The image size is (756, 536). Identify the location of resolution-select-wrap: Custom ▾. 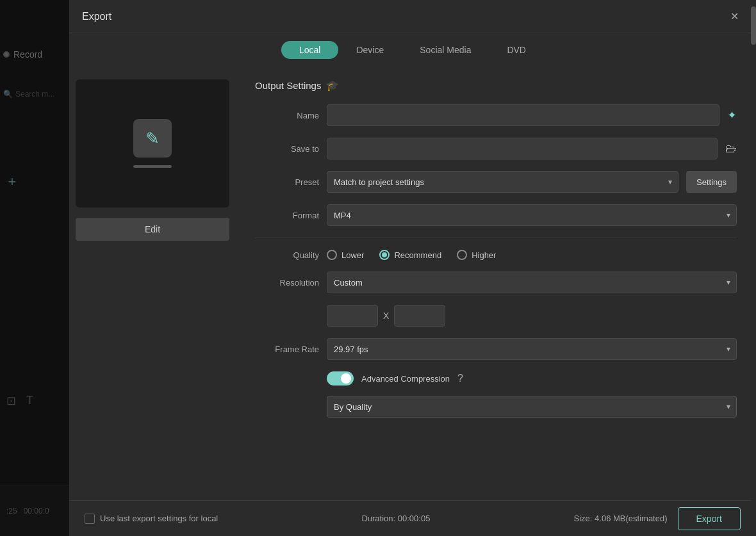
(532, 282).